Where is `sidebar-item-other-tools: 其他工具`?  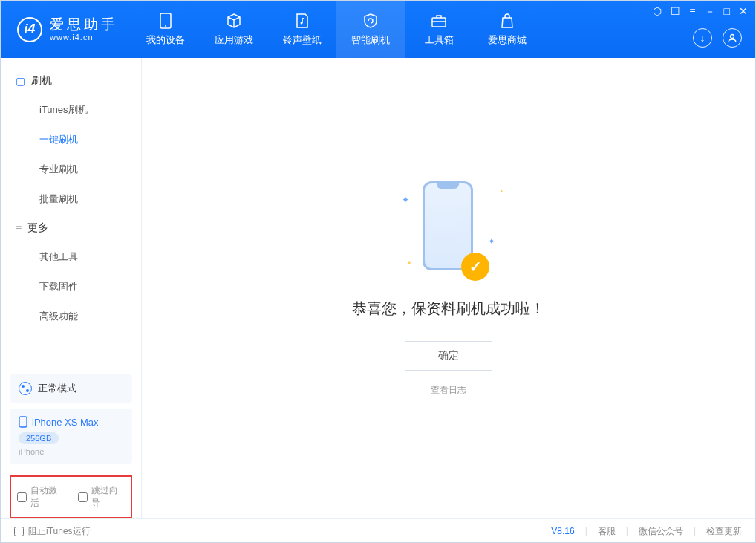
sidebar-item-other-tools: 其他工具 is located at coordinates (71, 257).